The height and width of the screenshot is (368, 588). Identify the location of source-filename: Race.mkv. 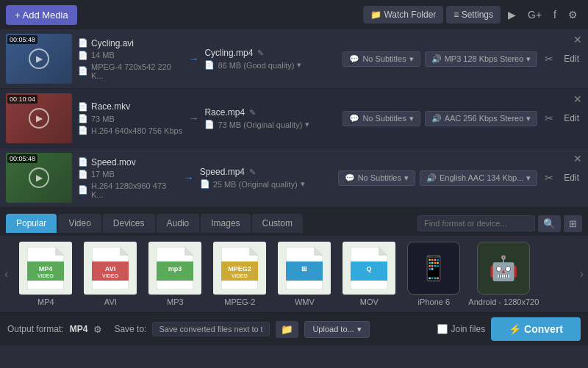
(110, 107).